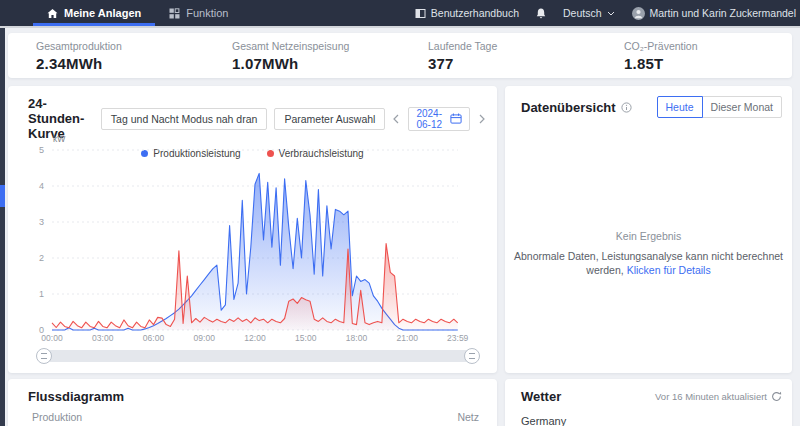 Image resolution: width=800 pixels, height=426 pixels. What do you see at coordinates (648, 236) in the screenshot?
I see `empty-state-title: Kein Ergebnis` at bounding box center [648, 236].